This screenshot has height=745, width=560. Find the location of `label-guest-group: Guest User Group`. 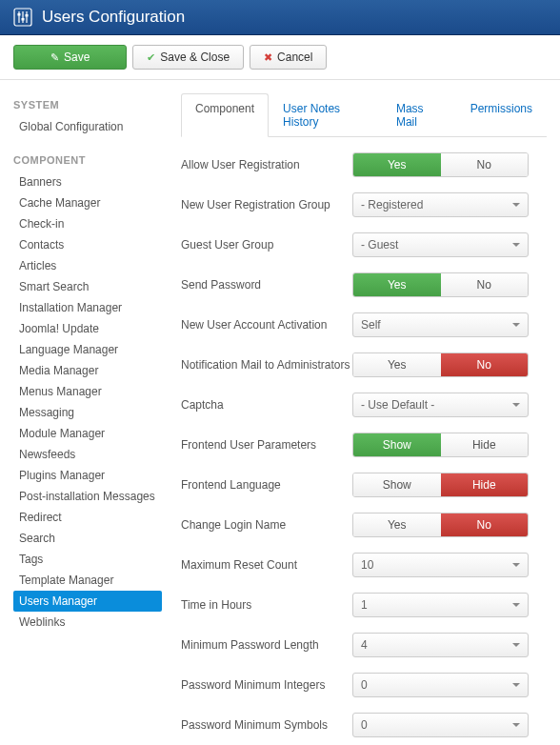

label-guest-group: Guest User Group is located at coordinates (267, 245).